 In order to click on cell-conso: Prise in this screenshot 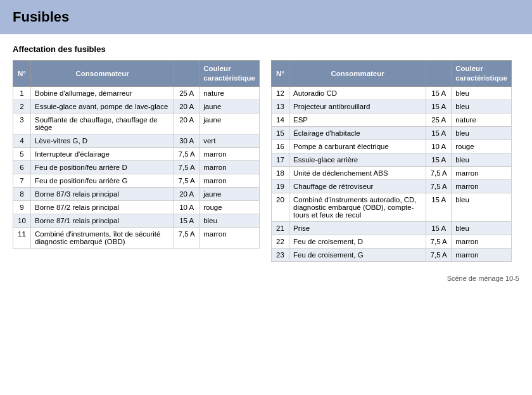, I will do `click(358, 228)`.